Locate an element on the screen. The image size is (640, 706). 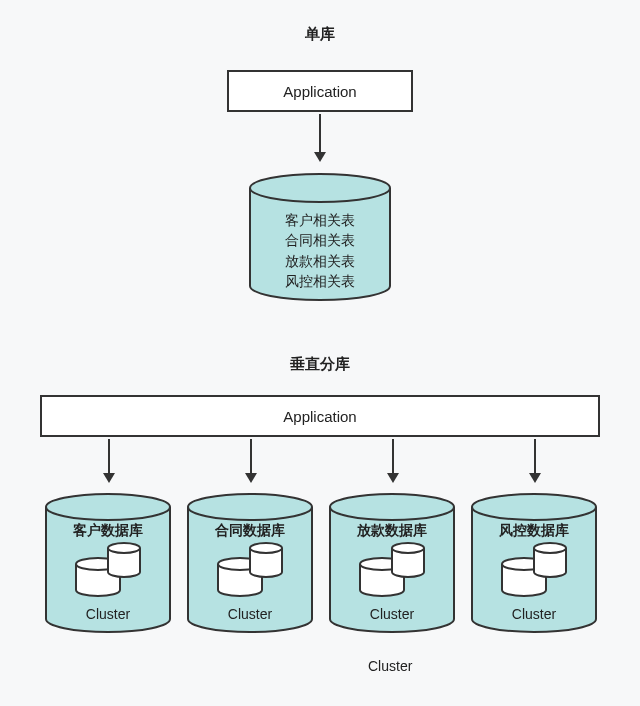
database-loan: 放款数据库 Cluster is located at coordinates (392, 563).